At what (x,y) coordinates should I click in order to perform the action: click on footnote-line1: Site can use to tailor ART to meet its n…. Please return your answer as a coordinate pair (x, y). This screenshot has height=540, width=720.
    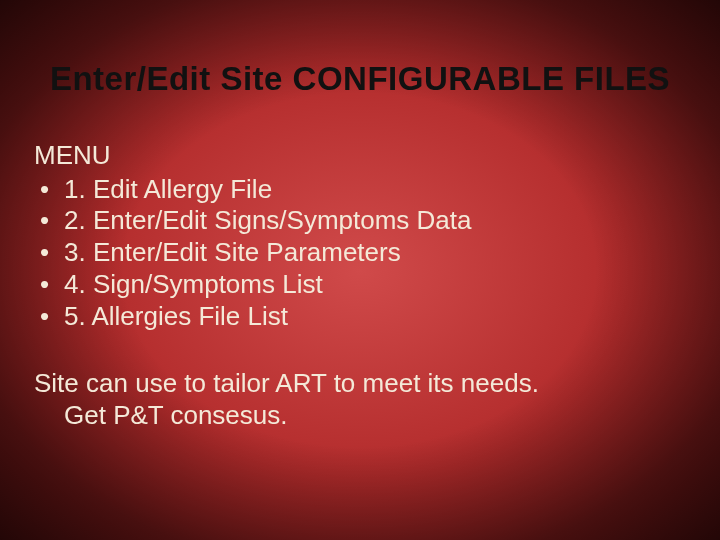
    Looking at the image, I should click on (286, 383).